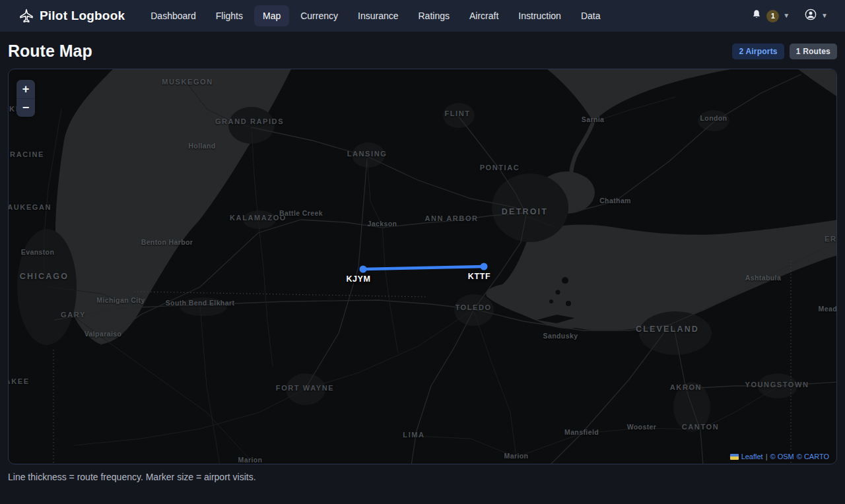 Image resolution: width=845 pixels, height=504 pixels. I want to click on routes-count-badge: 1 Routes, so click(813, 51).